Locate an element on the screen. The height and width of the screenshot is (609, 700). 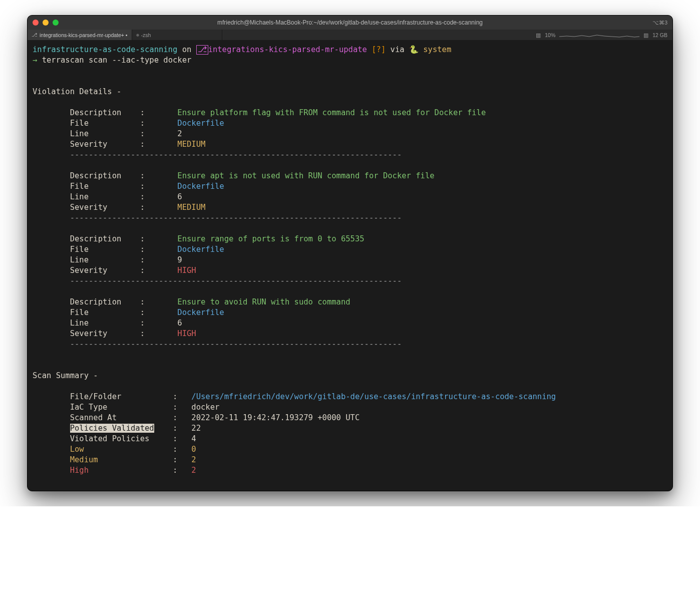
tab-zsh: ⎈ -zsh is located at coordinates (177, 35).